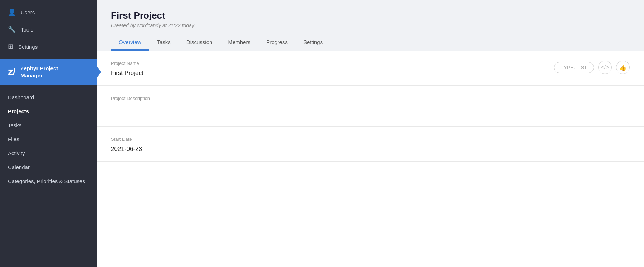  Describe the element at coordinates (48, 12) in the screenshot. I see `sidebar-item-users: 👤 Users` at that location.